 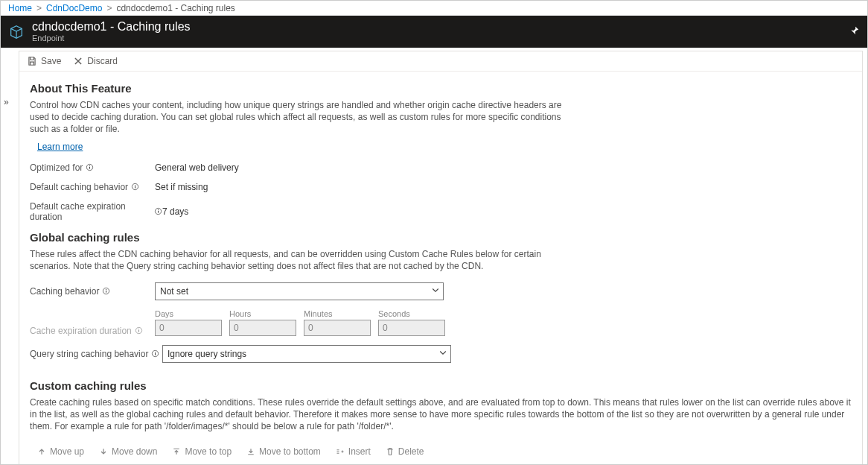 I want to click on breadcrumb: Home > CdnDocDemo > cdndocdemo1 - Cachin…, so click(x=434, y=8).